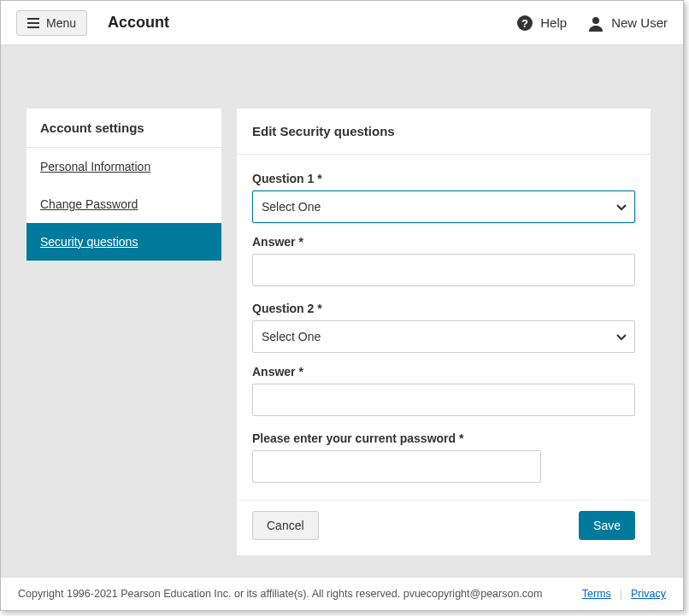  I want to click on footer-terms-link: Terms, so click(597, 594).